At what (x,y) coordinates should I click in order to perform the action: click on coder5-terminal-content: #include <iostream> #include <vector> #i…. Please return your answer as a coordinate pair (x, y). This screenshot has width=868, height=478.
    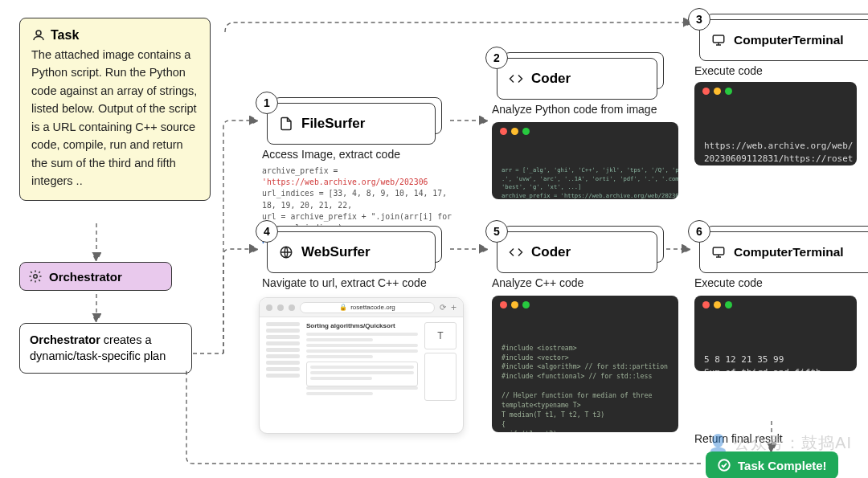
    Looking at the image, I should click on (585, 388).